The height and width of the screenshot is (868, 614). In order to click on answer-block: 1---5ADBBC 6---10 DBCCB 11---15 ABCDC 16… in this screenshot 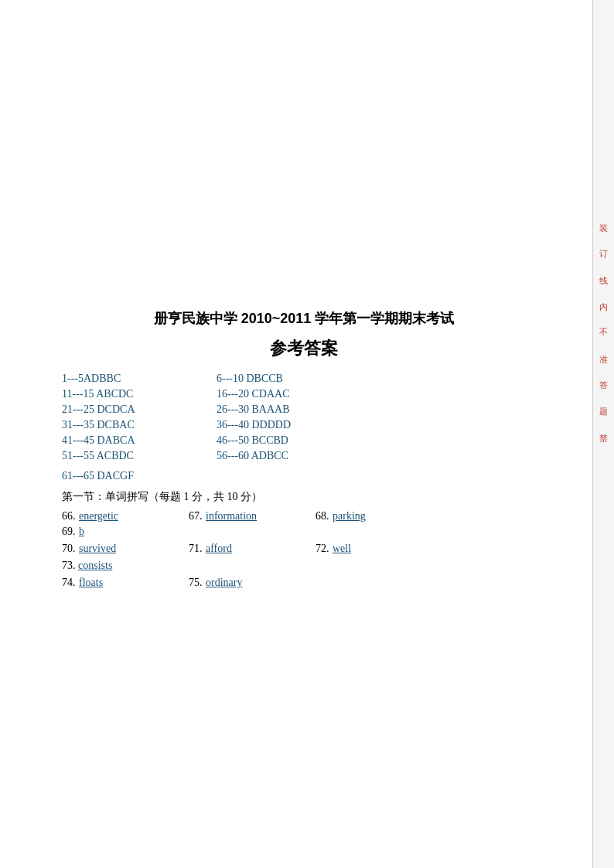, I will do `click(304, 417)`.